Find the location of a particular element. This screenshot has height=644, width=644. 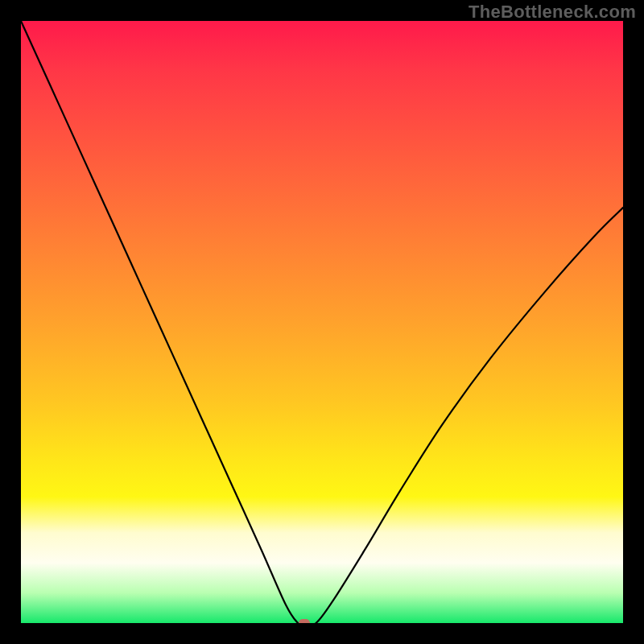

watermark-text: TheBottleneck.com is located at coordinates (552, 12).